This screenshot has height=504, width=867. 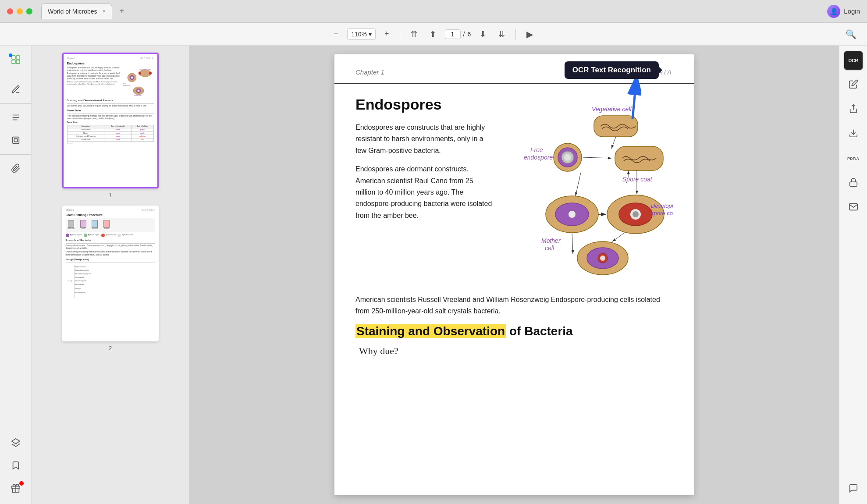 I want to click on section-heading: Staining and Observation of Bacteria, so click(x=514, y=331).